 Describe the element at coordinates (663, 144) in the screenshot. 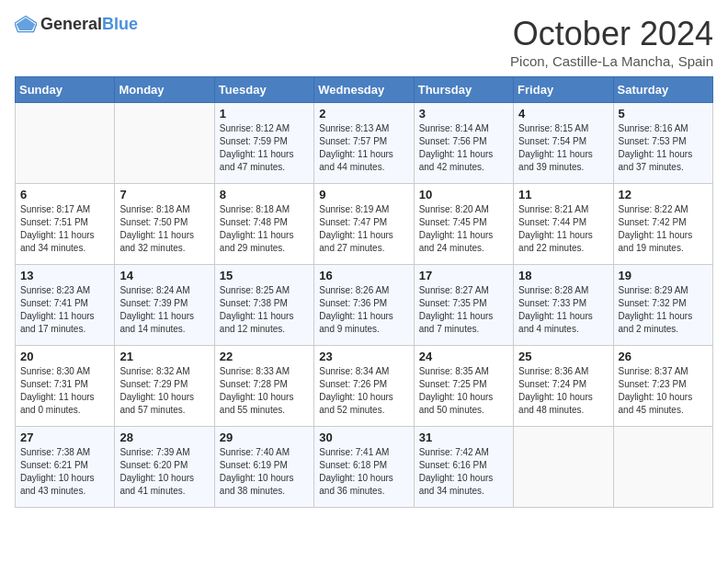

I see `calendar-cell: 5Sunrise: 8:16 AM Sunset: 7:53 PM Daylig…` at that location.